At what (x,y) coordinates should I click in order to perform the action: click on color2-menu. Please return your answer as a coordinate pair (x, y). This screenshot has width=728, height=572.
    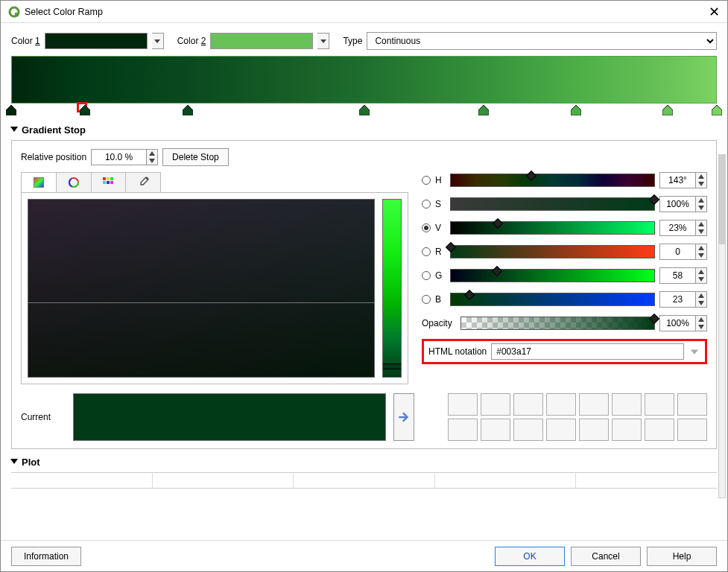
    Looking at the image, I should click on (323, 41).